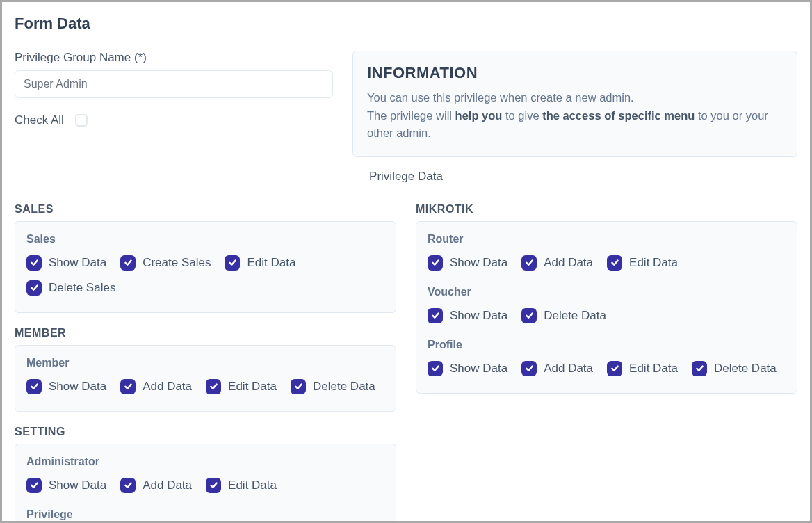 The height and width of the screenshot is (523, 812). What do you see at coordinates (71, 288) in the screenshot?
I see `privilege-checkbox-item: Delete Sales` at bounding box center [71, 288].